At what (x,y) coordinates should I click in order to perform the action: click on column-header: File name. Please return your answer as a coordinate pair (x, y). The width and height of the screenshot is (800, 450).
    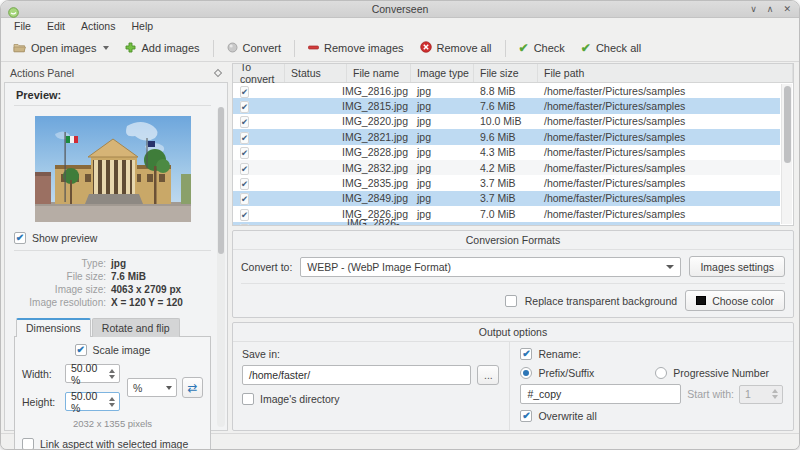
    Looking at the image, I should click on (379, 73).